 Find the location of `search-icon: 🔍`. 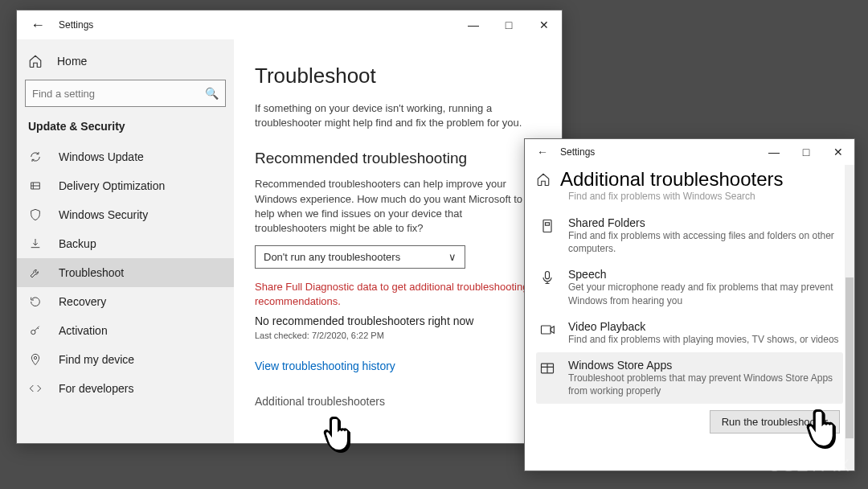

search-icon: 🔍 is located at coordinates (212, 93).